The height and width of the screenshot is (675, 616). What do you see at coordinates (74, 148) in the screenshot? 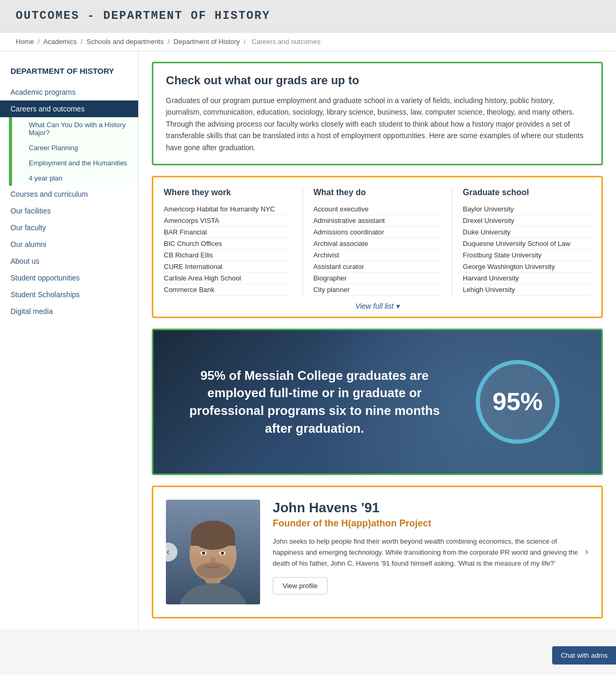
I see `sidebar-sub-career-planning: Career Planning` at bounding box center [74, 148].